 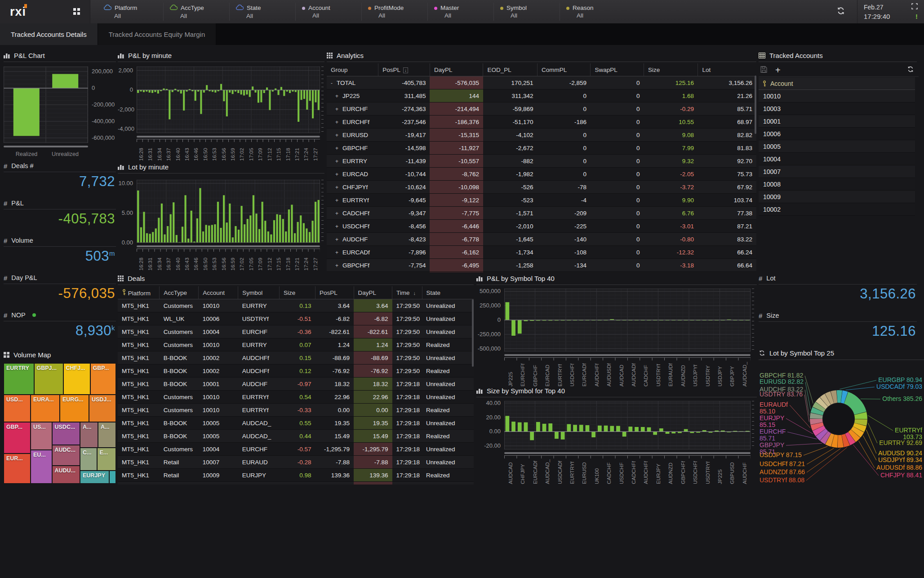 What do you see at coordinates (296, 371) in the screenshot?
I see `deals-row: MT5_HK1B-BOOK10002AUDCHFf0.12-76.92-76.9…` at bounding box center [296, 371].